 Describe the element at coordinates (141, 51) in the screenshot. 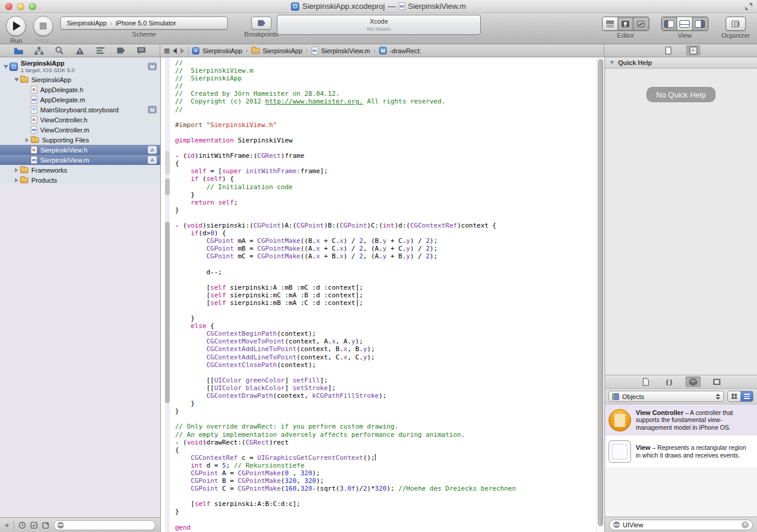

I see `navigator-tab-log-navigator` at that location.